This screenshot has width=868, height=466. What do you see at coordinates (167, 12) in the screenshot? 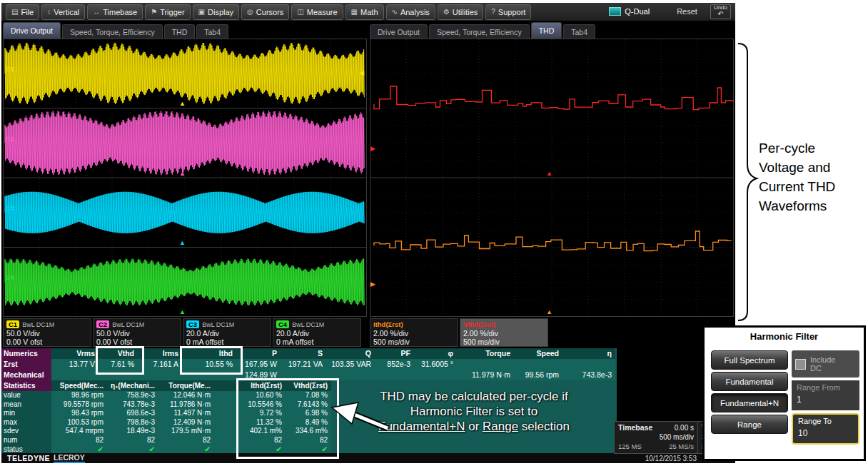
I see `menu-trigger: ⚑Trigger` at bounding box center [167, 12].